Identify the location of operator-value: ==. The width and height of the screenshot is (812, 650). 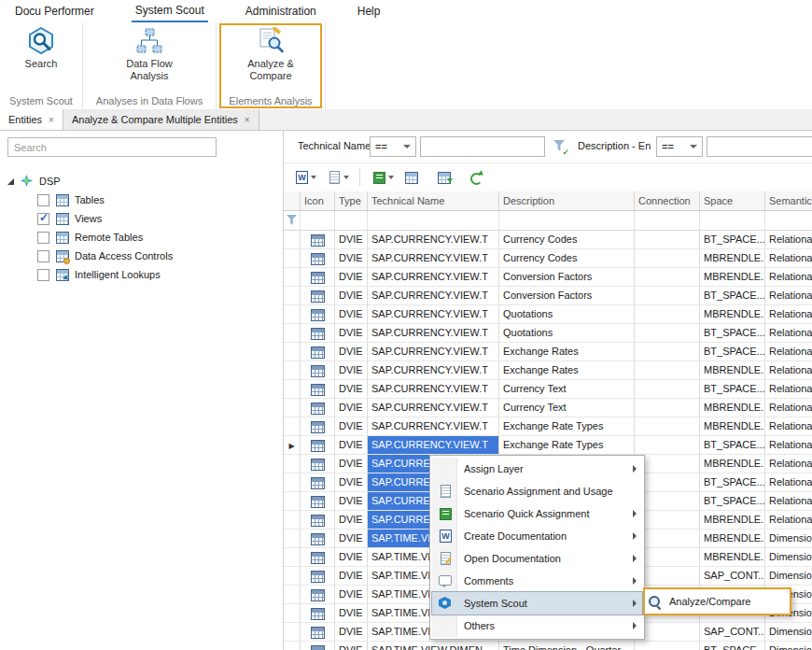
(668, 147).